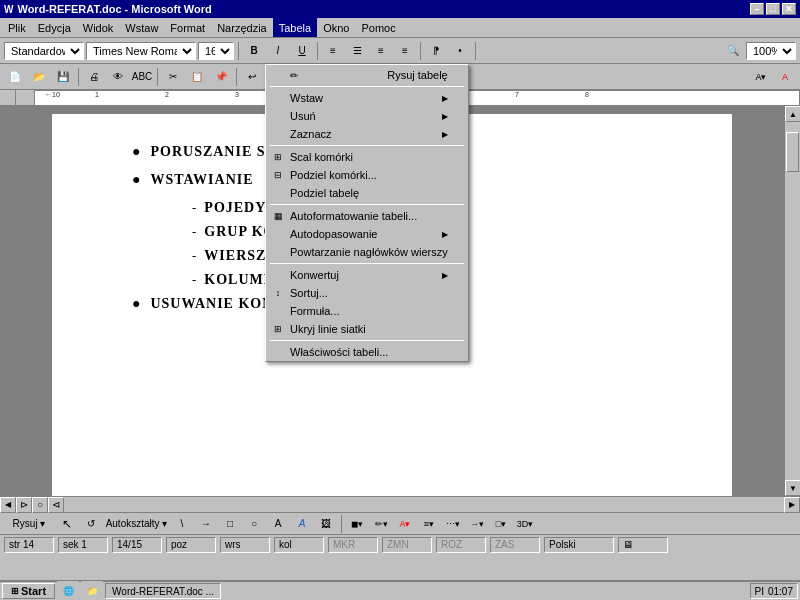 The image size is (800, 600). What do you see at coordinates (254, 524) in the screenshot?
I see `oval-button: ○` at bounding box center [254, 524].